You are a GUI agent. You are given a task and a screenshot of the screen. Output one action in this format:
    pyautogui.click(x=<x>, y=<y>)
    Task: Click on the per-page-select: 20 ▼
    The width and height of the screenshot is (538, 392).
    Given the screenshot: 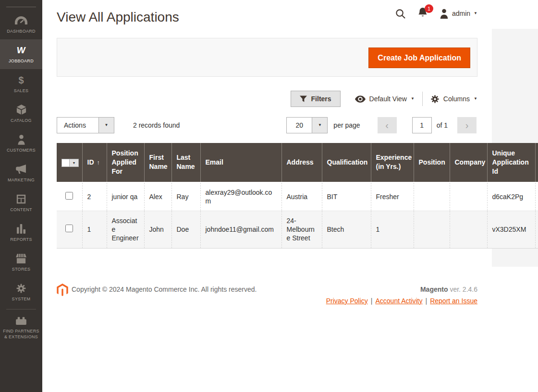 What is the action you would take?
    pyautogui.click(x=307, y=125)
    